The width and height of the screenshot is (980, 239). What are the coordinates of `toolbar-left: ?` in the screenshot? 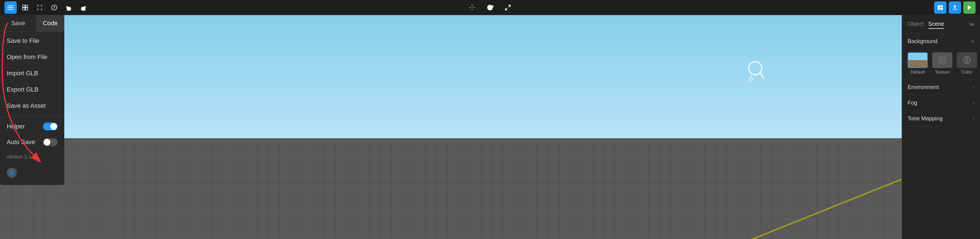 It's located at (47, 8).